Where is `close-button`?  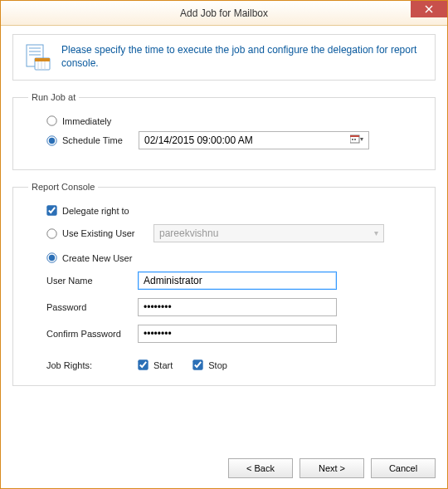
close-button is located at coordinates (429, 9).